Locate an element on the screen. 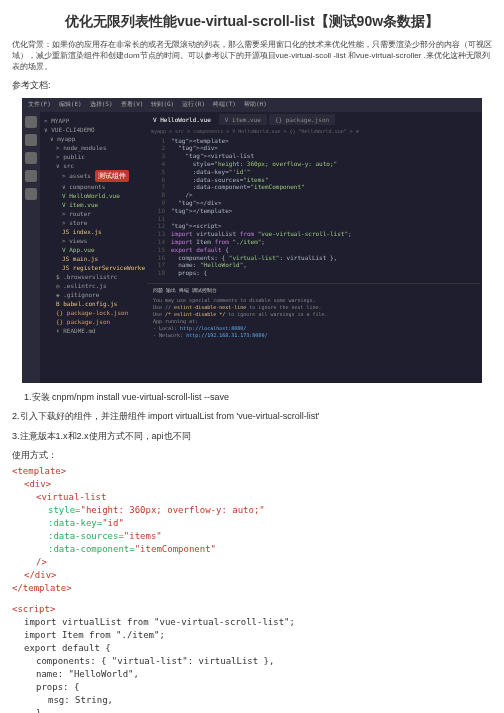  debug-icon is located at coordinates (31, 176).